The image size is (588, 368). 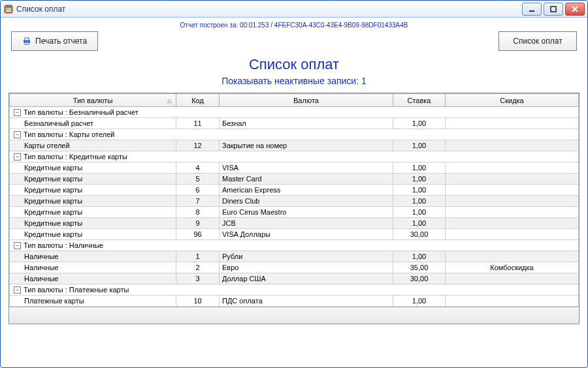 What do you see at coordinates (306, 124) in the screenshot?
I see `cell-currency: Безнал` at bounding box center [306, 124].